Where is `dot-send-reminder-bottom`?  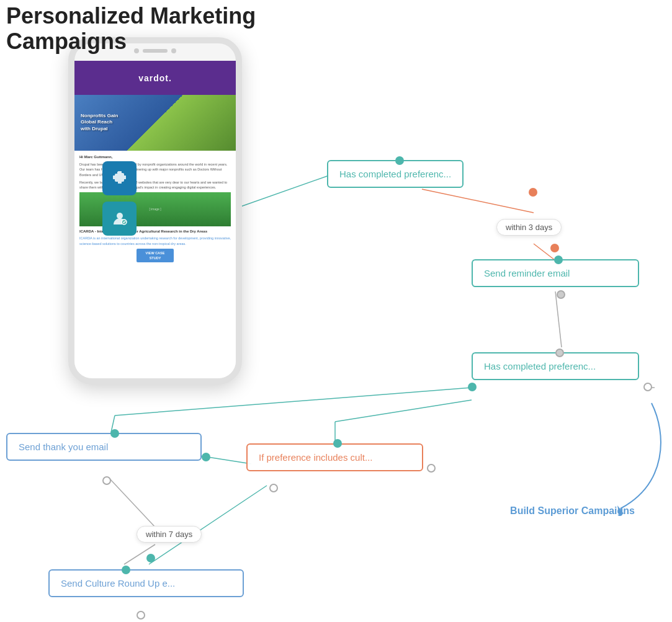
dot-send-reminder-bottom is located at coordinates (561, 295).